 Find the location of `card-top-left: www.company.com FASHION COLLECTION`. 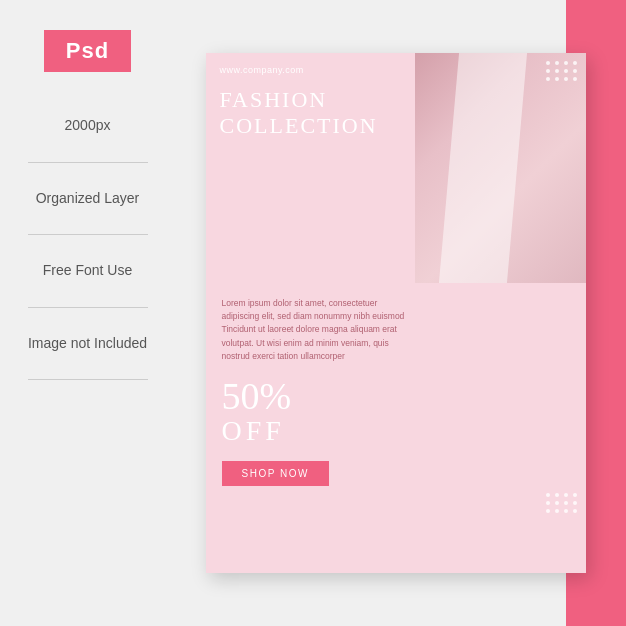

card-top-left: www.company.com FASHION COLLECTION is located at coordinates (310, 168).